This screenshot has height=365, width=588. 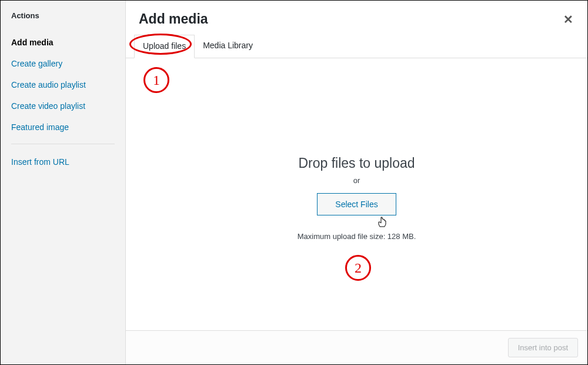 I want to click on tabs-bar: Upload files Media Library, so click(x=356, y=47).